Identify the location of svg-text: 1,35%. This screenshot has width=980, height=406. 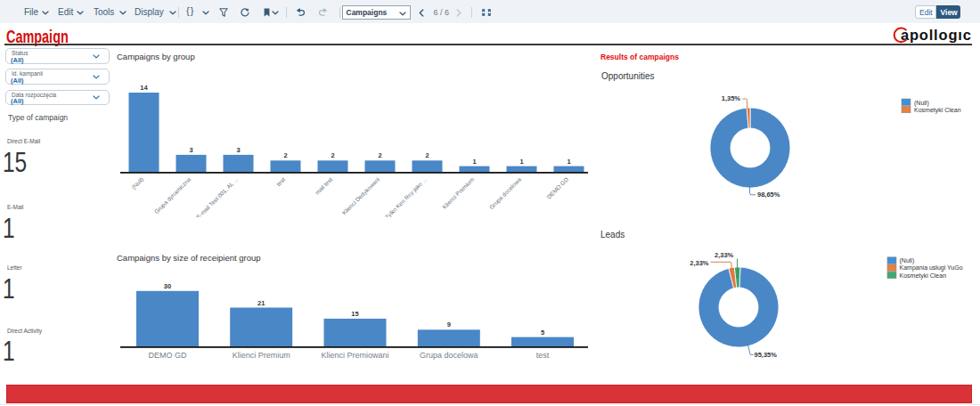
(731, 98).